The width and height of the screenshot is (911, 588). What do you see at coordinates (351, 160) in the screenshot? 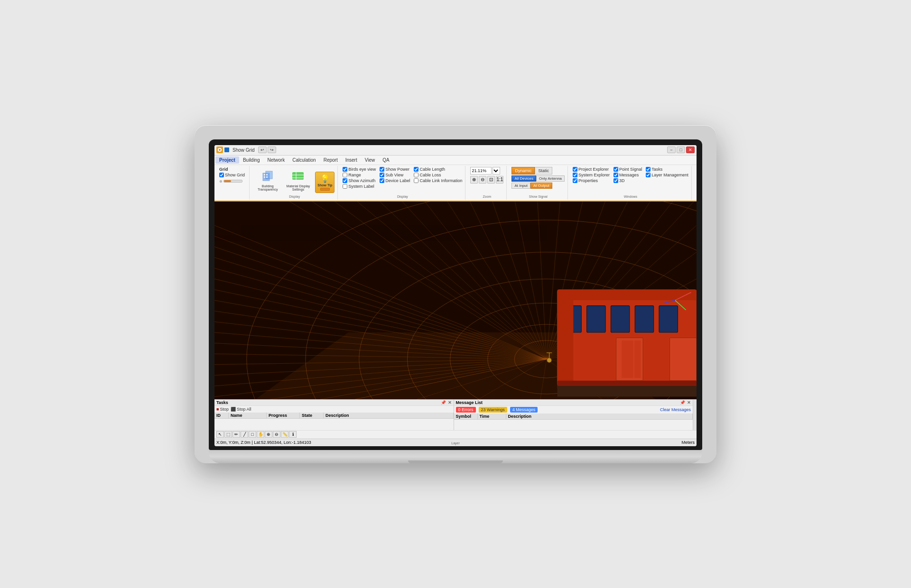
I see `menu-item-insert: Insert` at bounding box center [351, 160].